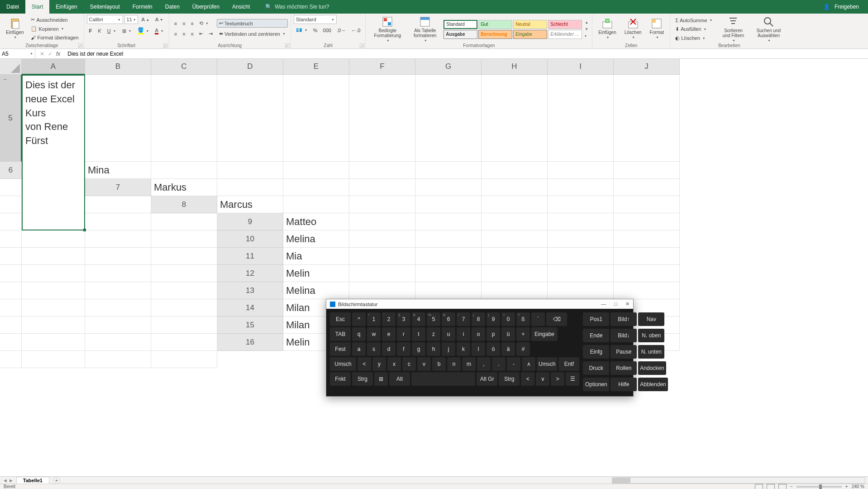 This screenshot has height=489, width=868. What do you see at coordinates (596, 384) in the screenshot?
I see `osk-key-Optionen: Optionen` at bounding box center [596, 384].